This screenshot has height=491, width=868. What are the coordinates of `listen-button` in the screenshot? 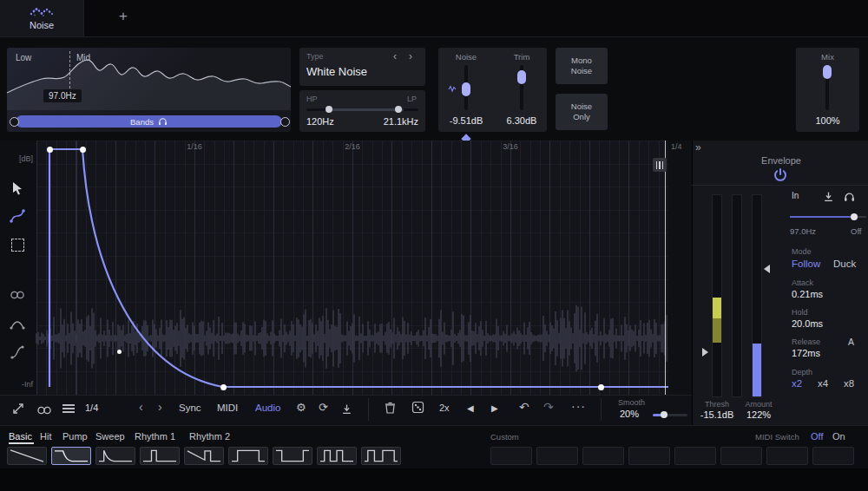 It's located at (849, 198).